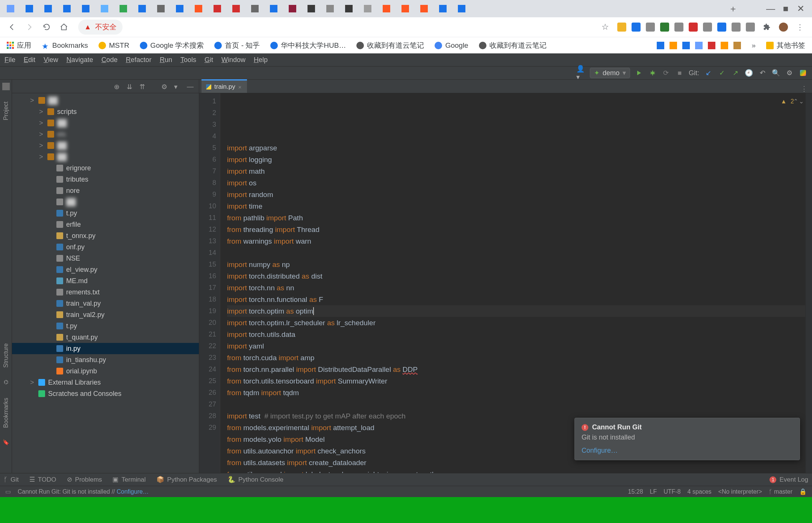 This screenshot has width=812, height=523. What do you see at coordinates (105, 179) in the screenshot?
I see `tree-node: tributes` at bounding box center [105, 179].